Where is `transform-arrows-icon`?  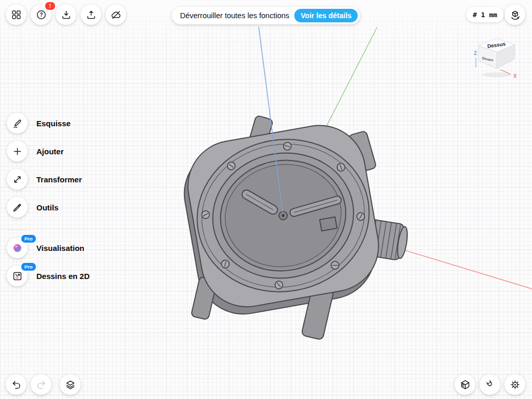 transform-arrows-icon is located at coordinates (18, 180).